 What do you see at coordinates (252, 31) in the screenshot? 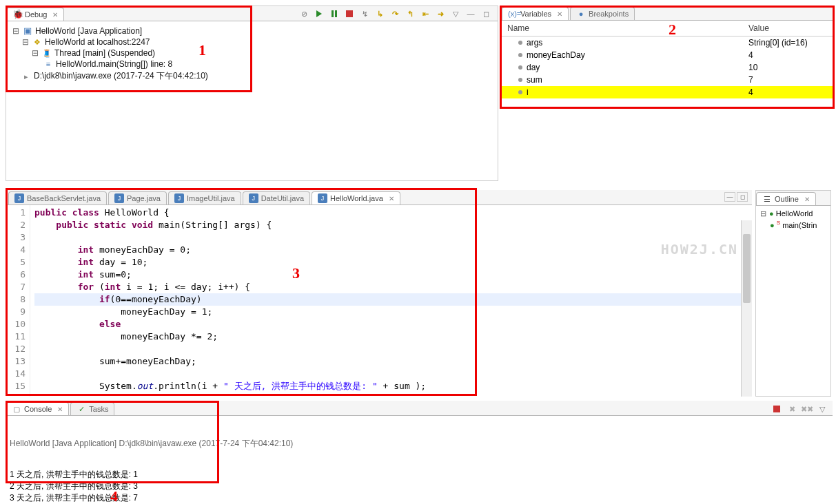
I see `tree-row-app: ⊟ ▣ HelloWorld [Java Application]` at bounding box center [252, 31].